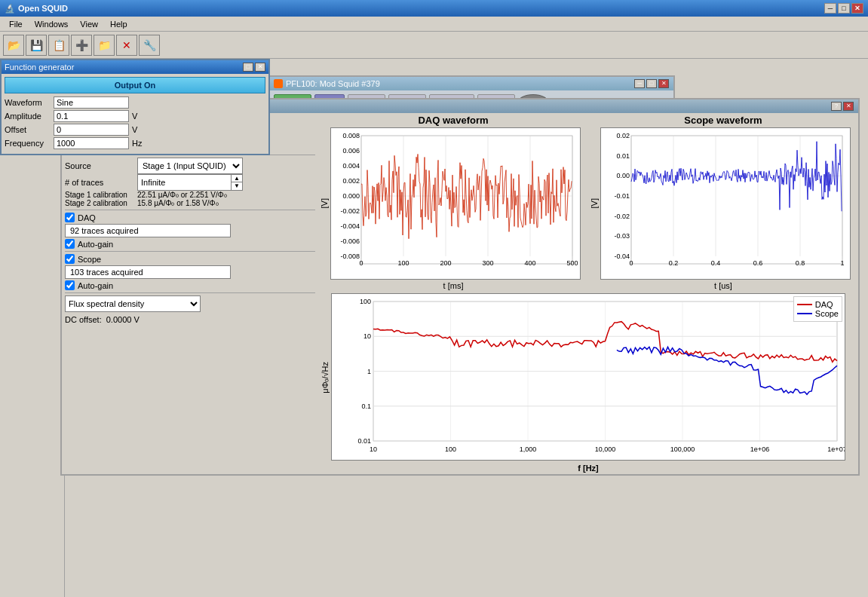 This screenshot has width=868, height=597. What do you see at coordinates (652, 84) in the screenshot?
I see `pfl-title-buttons: ─ □ ✕` at bounding box center [652, 84].